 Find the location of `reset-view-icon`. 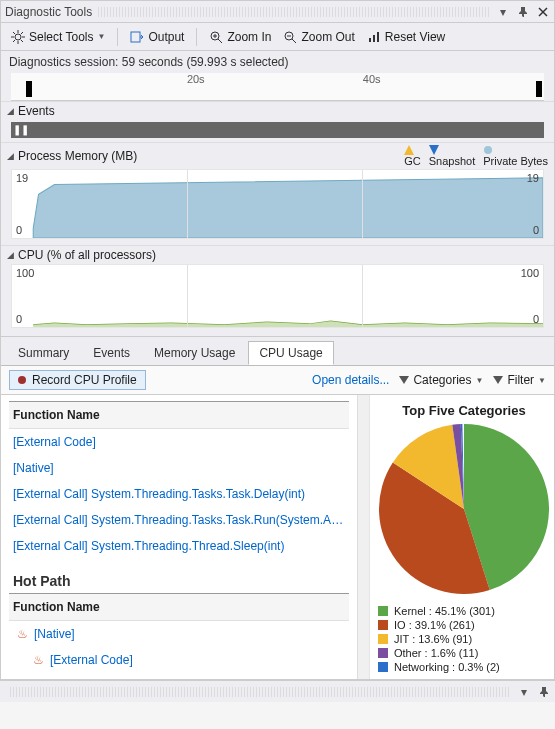

reset-view-icon is located at coordinates (374, 37).